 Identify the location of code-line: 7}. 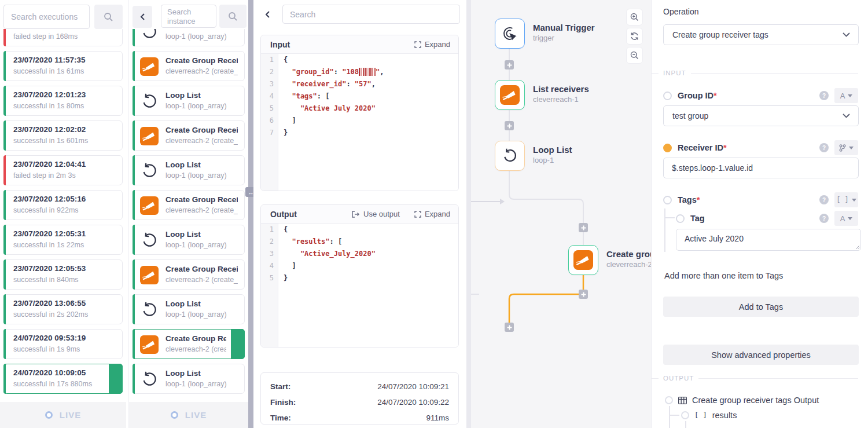
(360, 133).